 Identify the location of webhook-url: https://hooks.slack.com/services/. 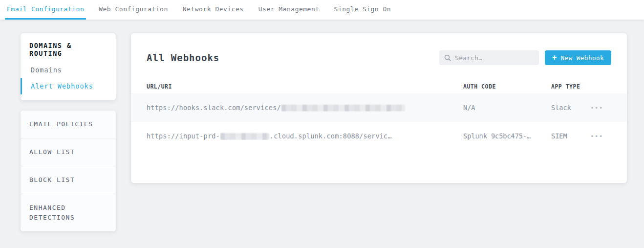
(305, 108).